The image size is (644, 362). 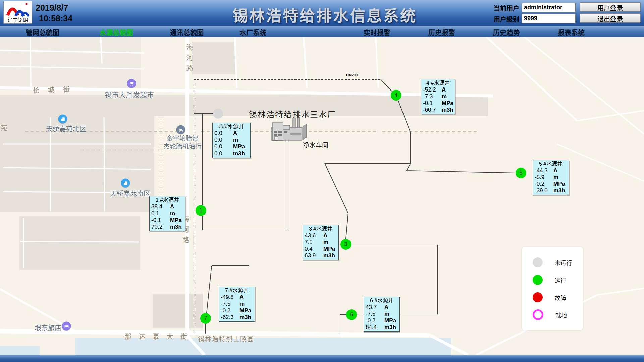 What do you see at coordinates (538, 262) in the screenshot?
I see `notrunning-status-icon` at bounding box center [538, 262].